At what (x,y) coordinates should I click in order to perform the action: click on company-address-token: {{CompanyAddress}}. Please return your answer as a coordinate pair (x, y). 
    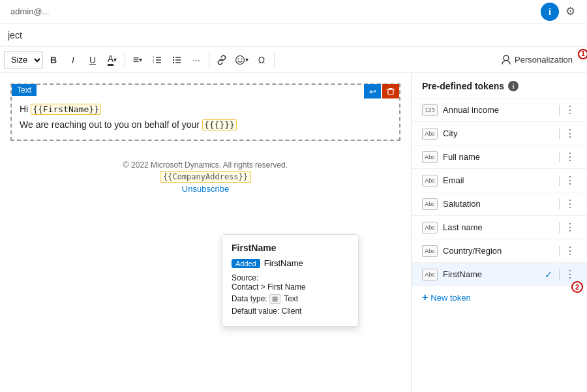
    Looking at the image, I should click on (205, 177).